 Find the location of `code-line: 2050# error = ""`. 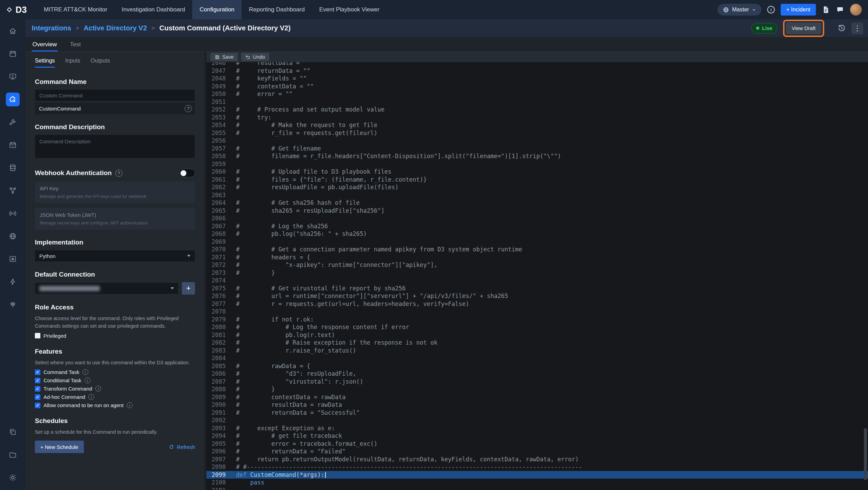

code-line: 2050# error = "" is located at coordinates (537, 94).